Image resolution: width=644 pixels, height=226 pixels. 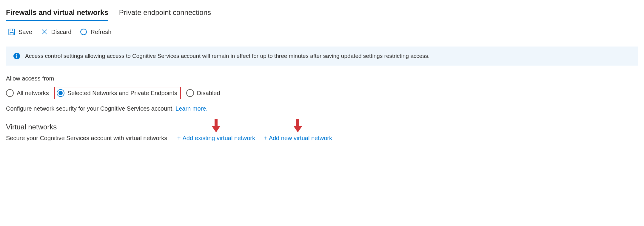 What do you see at coordinates (20, 32) in the screenshot?
I see `save-button: Save` at bounding box center [20, 32].